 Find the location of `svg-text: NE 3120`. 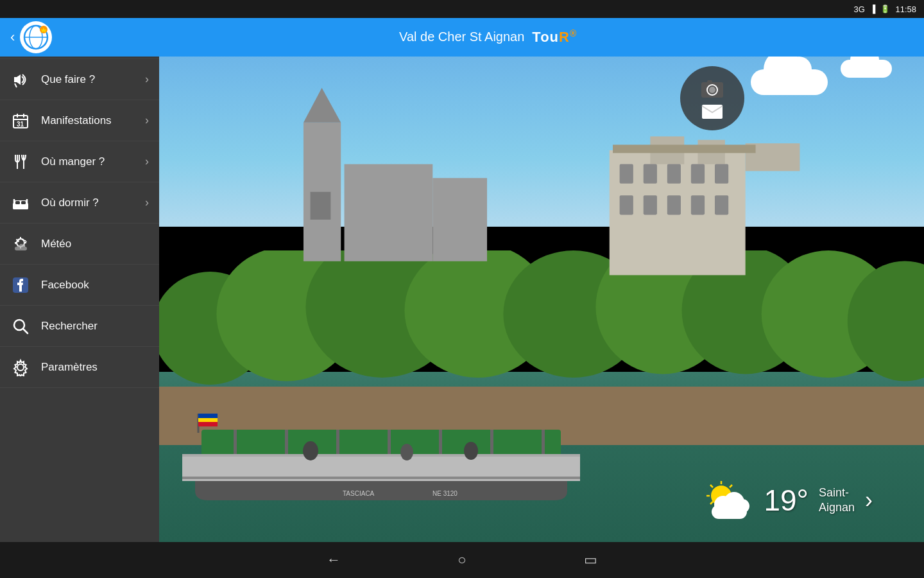

svg-text: NE 3120 is located at coordinates (445, 493).